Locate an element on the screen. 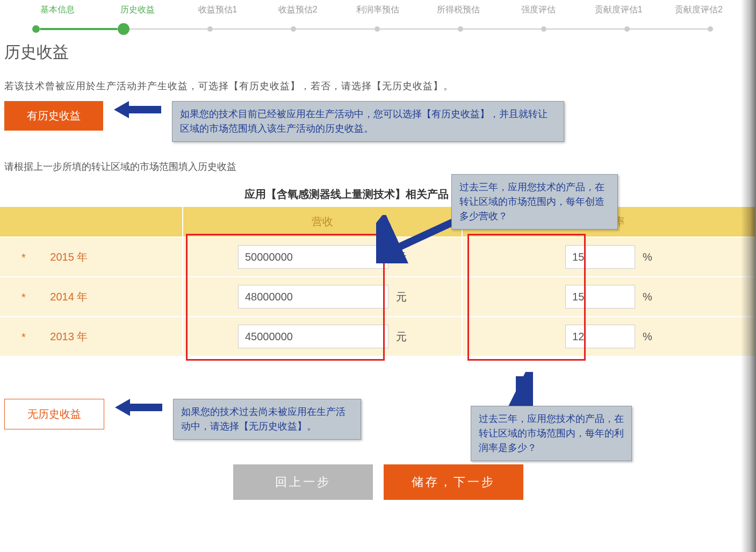  section-heading: 应用【含氧感测器线上量测技术】相关产品 / 服务产生的 is located at coordinates (378, 191).